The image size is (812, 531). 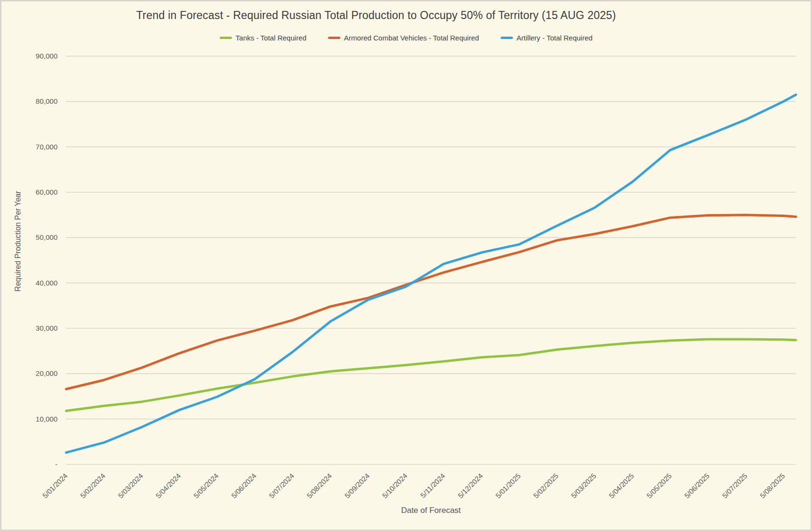 I want to click on y-tick-label: 60,000, so click(x=47, y=192).